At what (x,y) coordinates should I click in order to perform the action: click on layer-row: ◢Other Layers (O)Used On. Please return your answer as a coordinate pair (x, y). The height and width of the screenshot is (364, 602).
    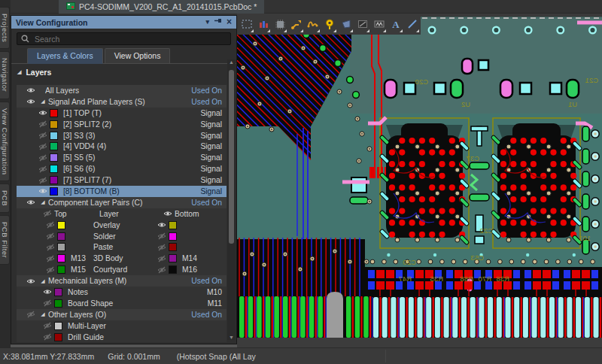
    Looking at the image, I should click on (122, 314).